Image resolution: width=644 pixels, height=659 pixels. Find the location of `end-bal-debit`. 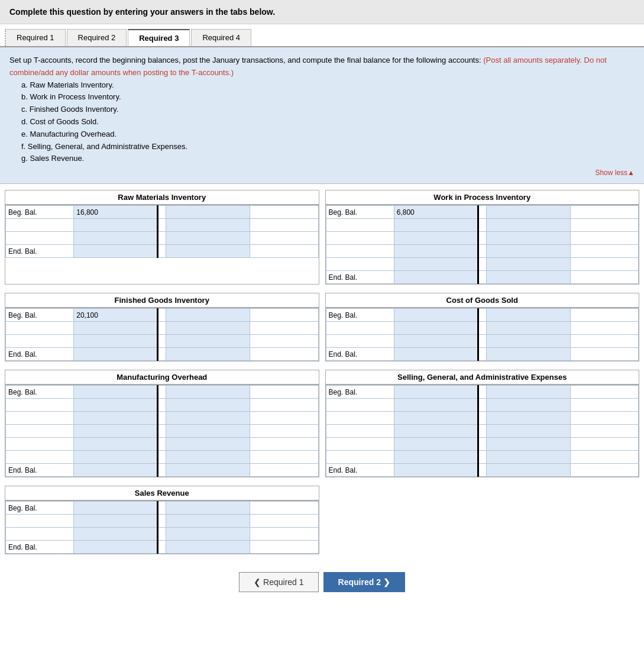

end-bal-debit is located at coordinates (116, 251).